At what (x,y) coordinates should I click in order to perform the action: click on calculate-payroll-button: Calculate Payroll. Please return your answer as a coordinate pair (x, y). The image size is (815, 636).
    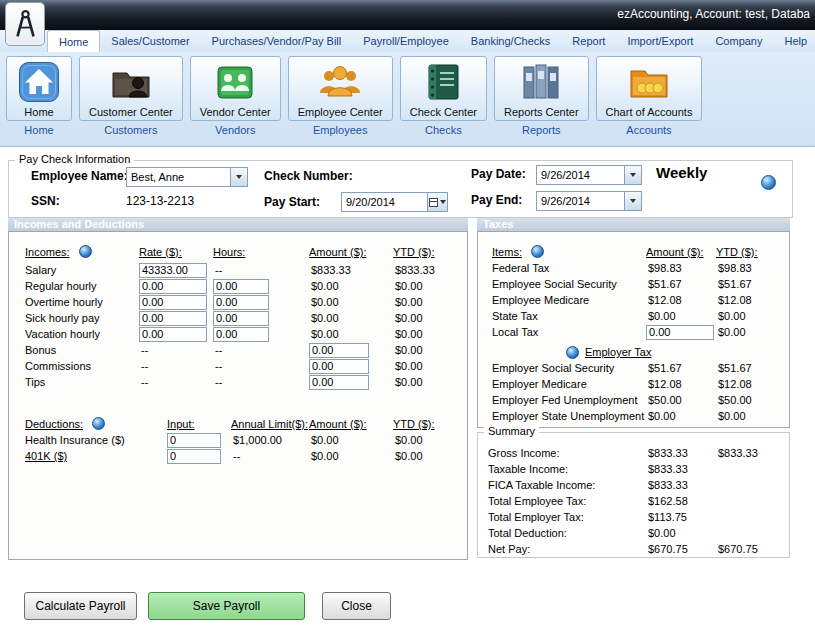
    Looking at the image, I should click on (80, 606).